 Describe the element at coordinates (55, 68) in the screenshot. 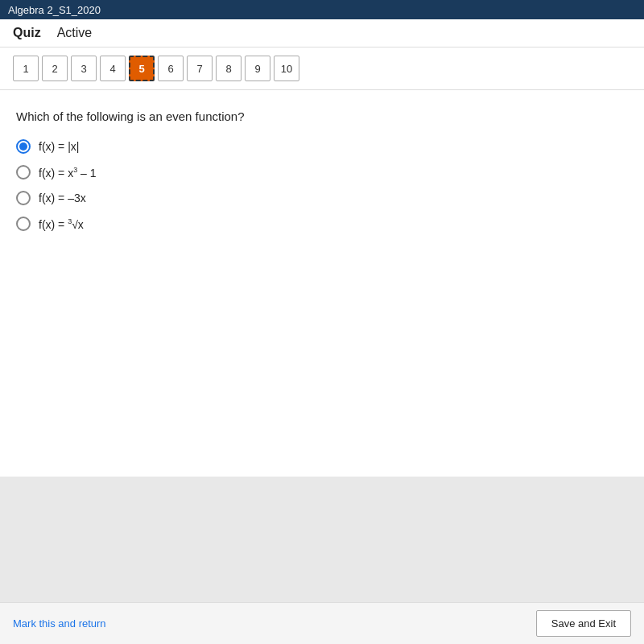

I see `nav-btn-2: 2` at that location.